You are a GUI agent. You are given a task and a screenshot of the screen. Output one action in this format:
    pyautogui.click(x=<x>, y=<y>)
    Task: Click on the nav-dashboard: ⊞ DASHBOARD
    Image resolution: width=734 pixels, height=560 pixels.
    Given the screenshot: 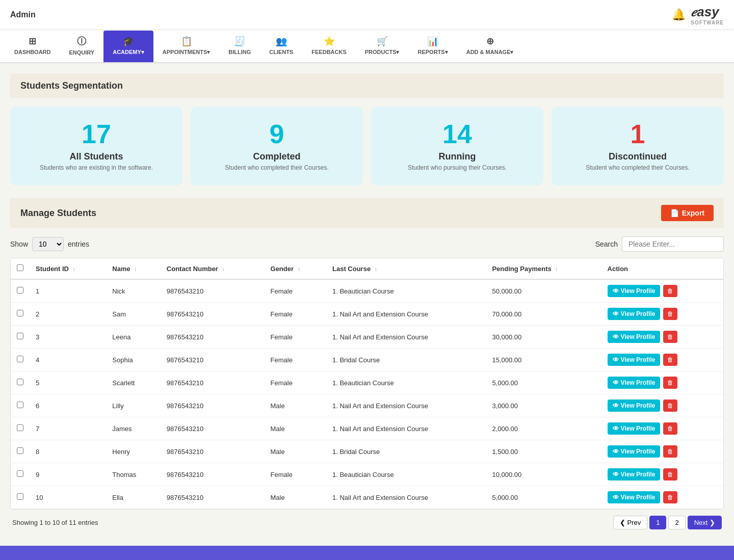 What is the action you would take?
    pyautogui.click(x=33, y=46)
    